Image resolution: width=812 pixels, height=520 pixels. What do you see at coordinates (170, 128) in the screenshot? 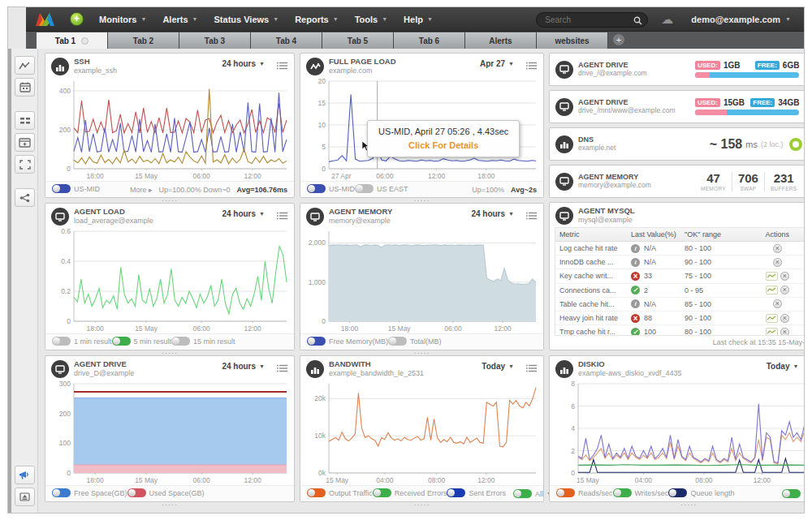
I see `ssh-chart: 020040018:0015 May06:0012:00` at bounding box center [170, 128].